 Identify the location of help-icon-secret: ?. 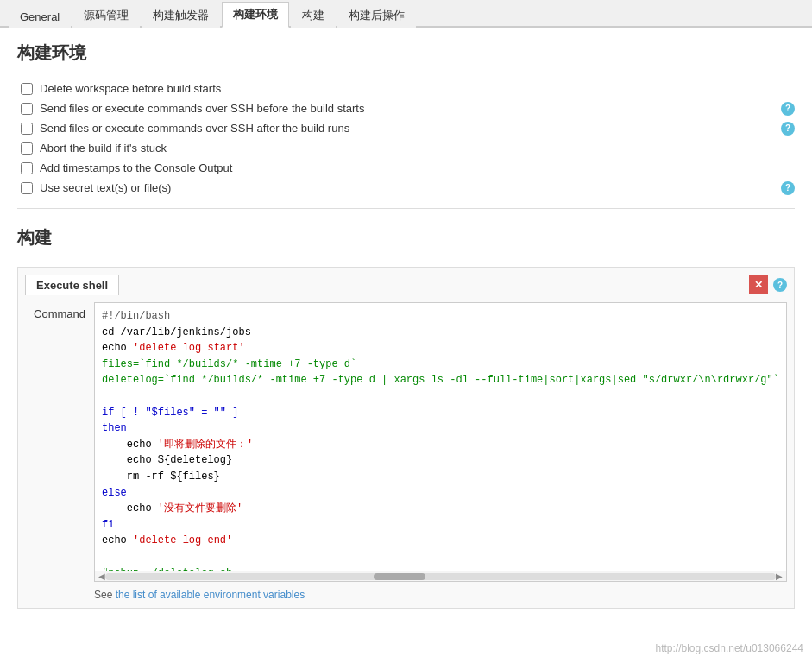
(788, 188).